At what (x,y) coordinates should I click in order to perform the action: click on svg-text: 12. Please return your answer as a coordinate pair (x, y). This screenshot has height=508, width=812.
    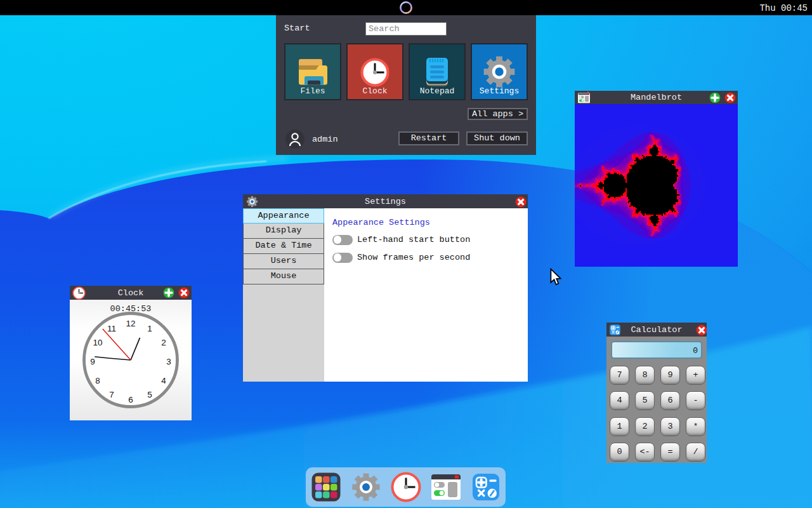
    Looking at the image, I should click on (131, 324).